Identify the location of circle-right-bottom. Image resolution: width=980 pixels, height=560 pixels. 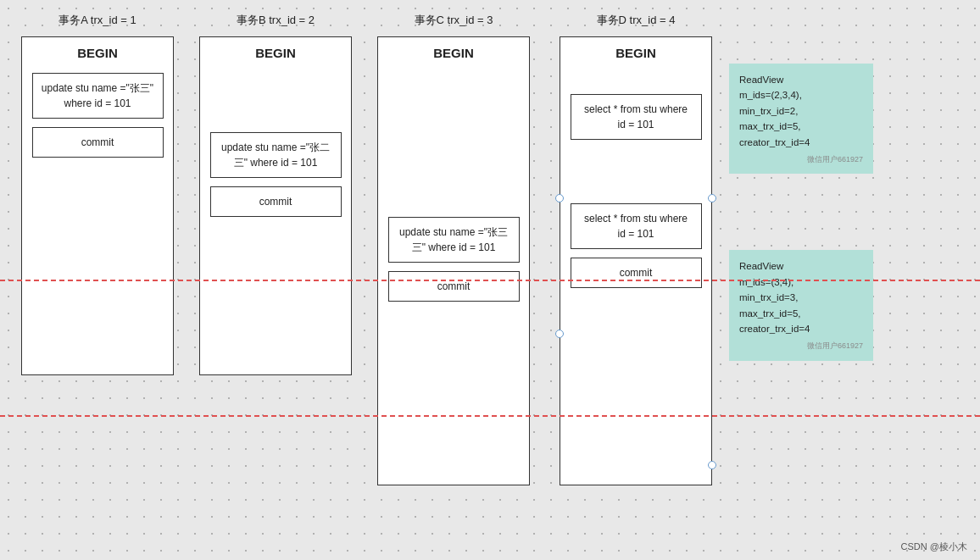
(712, 465).